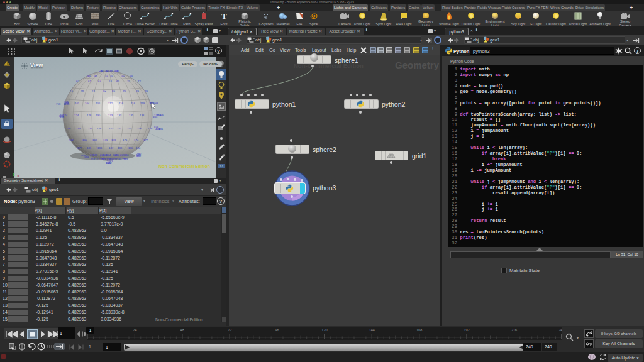 This screenshot has height=362, width=644. What do you see at coordinates (119, 128) in the screenshot?
I see `svg-text: 151` at bounding box center [119, 128].